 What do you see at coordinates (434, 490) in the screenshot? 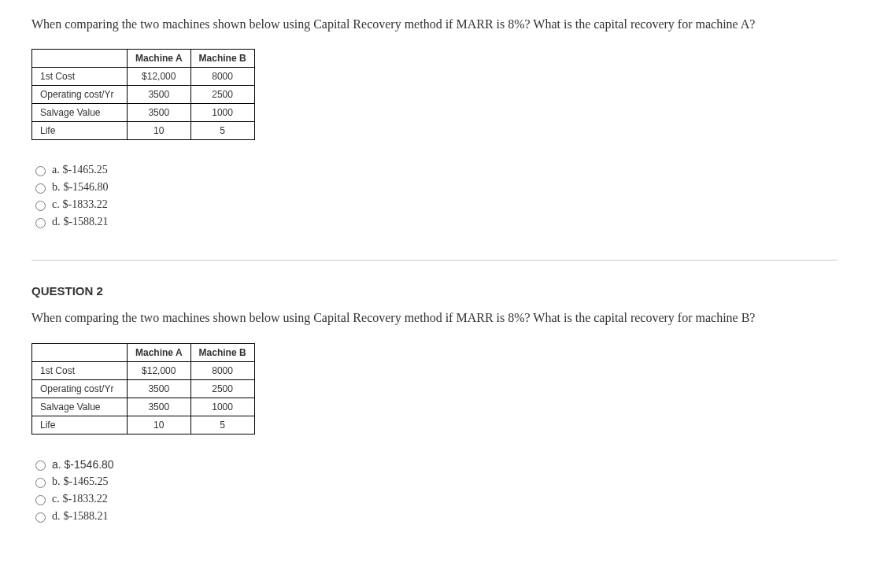
I see `question2-options: a. $-1546.80 b. $-1465.25 c. $-1833.22 d…` at bounding box center [434, 490].